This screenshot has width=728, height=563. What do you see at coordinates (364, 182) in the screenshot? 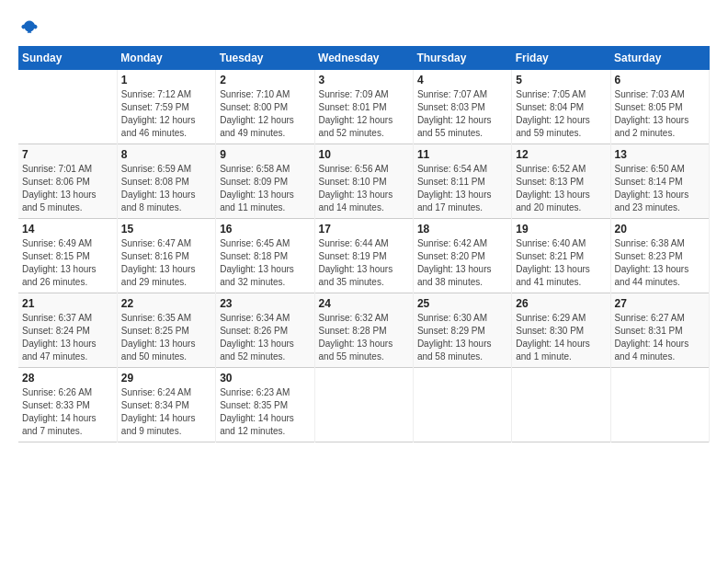
I see `calendar-day-cell: 10Sunrise: 6:56 AM Sunset: 8:10 PM Dayli…` at bounding box center [364, 182].